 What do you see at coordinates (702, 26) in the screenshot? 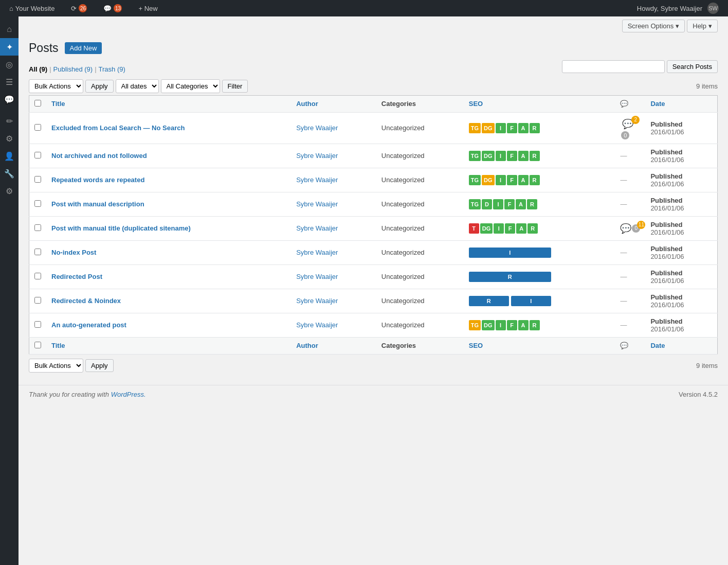
I see `help-button: Help ▾` at bounding box center [702, 26].